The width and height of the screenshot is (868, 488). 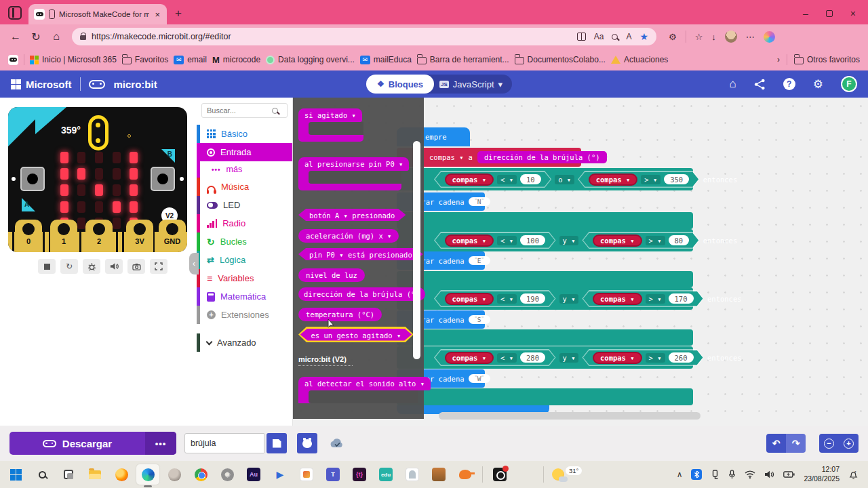 I want to click on set-variable-block: compas ▾a dirección de la brújula (°), so click(x=489, y=157).